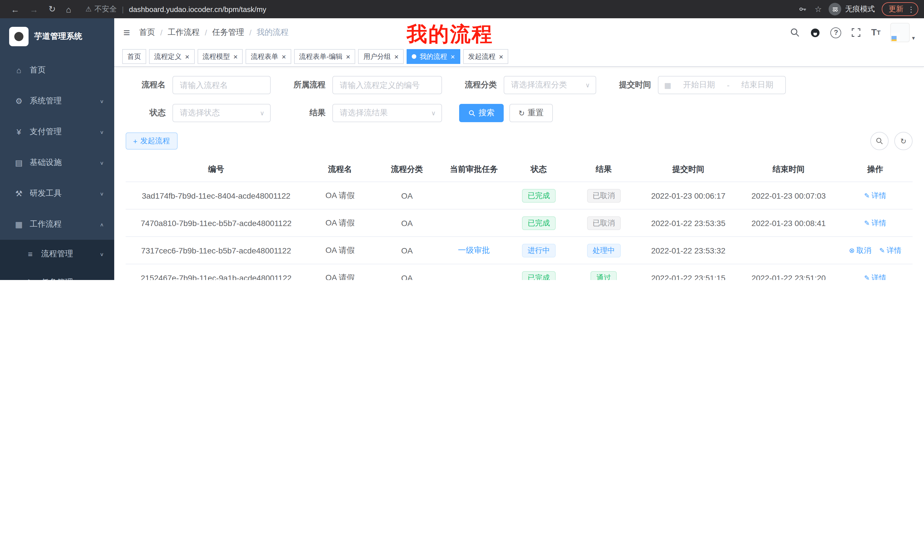 The image size is (924, 560). I want to click on bookmark-star-icon: ☆, so click(818, 9).